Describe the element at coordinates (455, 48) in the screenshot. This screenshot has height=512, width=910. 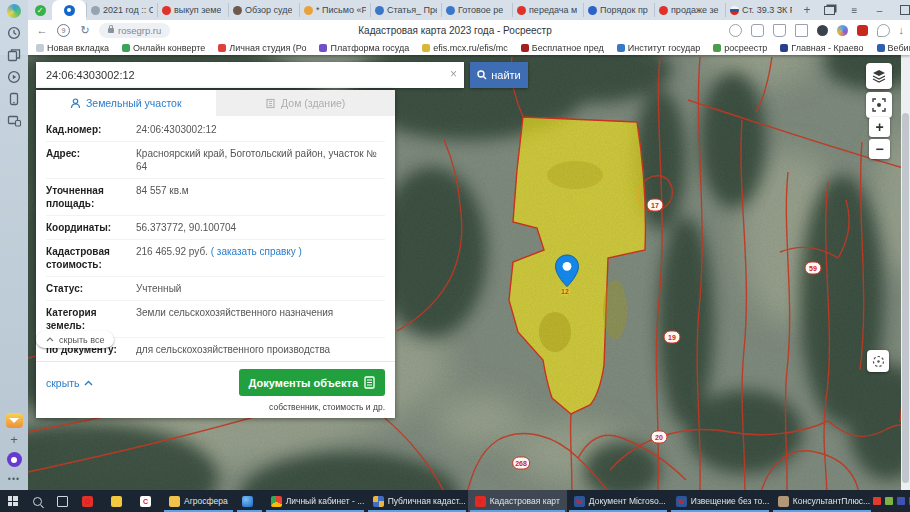
I see `bookmarks-bar: Новая вкладка Онлайн конверте Личная сту…` at that location.